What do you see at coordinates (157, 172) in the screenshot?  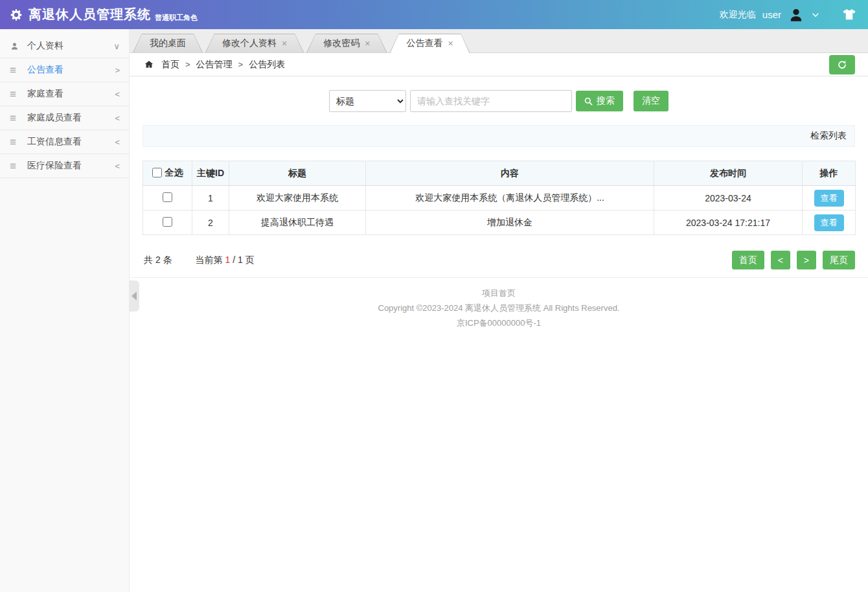 I see `select-all-checkbox` at bounding box center [157, 172].